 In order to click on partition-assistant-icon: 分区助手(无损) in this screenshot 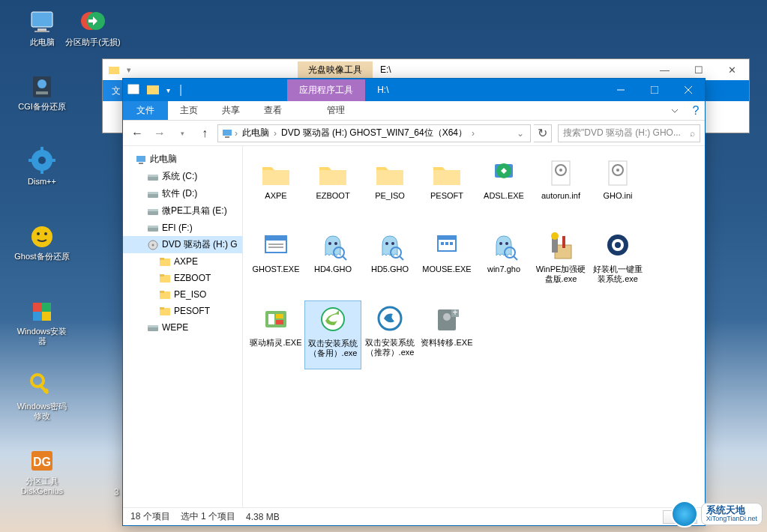, I will do `click(93, 27)`.